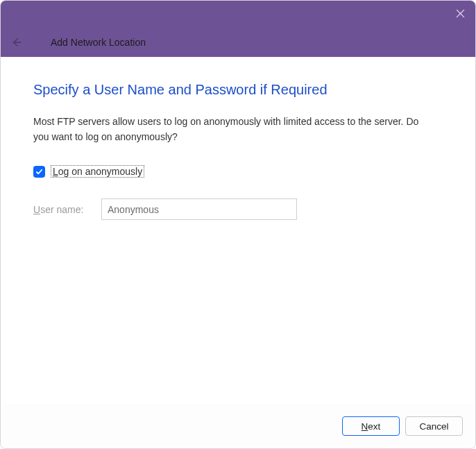 The height and width of the screenshot is (449, 476). Describe the element at coordinates (61, 210) in the screenshot. I see `username-label: User name:` at that location.